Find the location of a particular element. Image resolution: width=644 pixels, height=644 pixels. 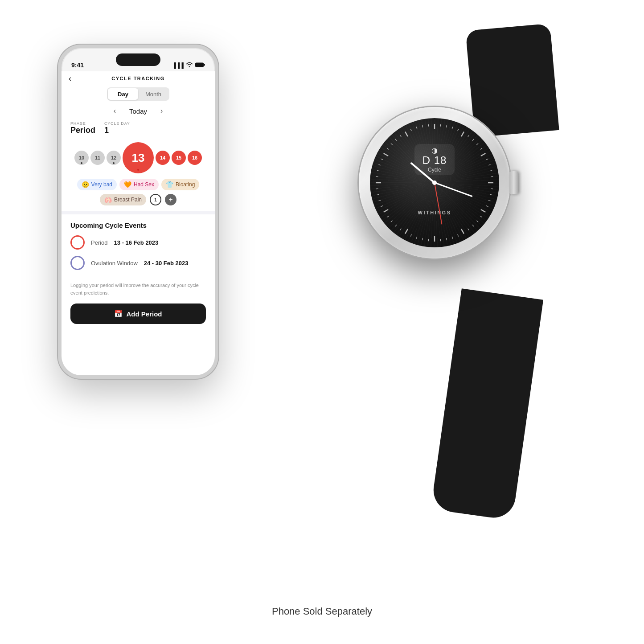

watch-center-dot is located at coordinates (435, 183).